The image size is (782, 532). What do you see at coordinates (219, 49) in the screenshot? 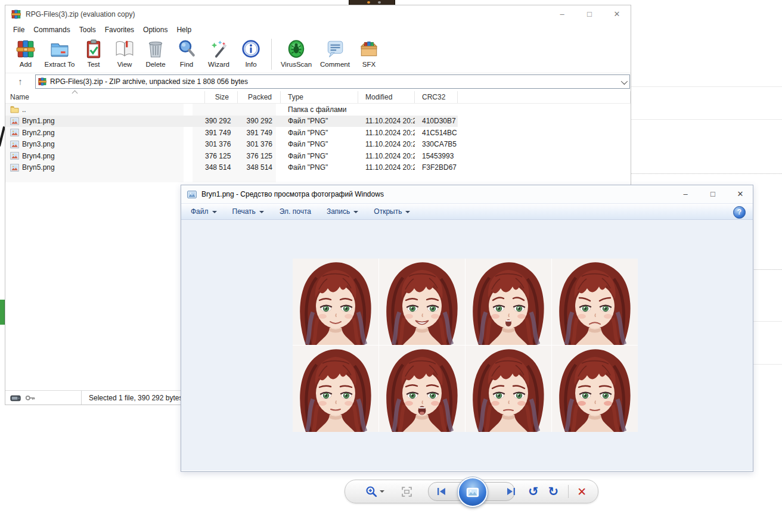
I see `wizard-wand-icon` at bounding box center [219, 49].